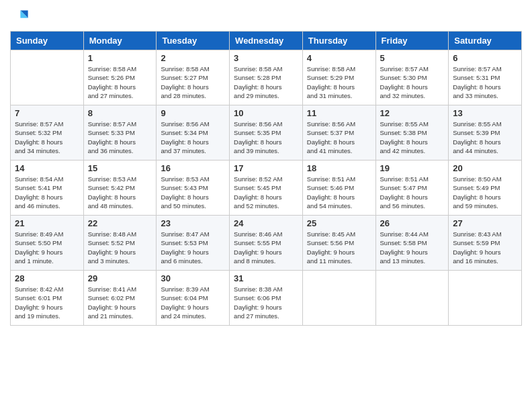 The height and width of the screenshot is (411, 532). Describe the element at coordinates (266, 133) in the screenshot. I see `calendar-cell: 10Sunrise: 8:56 AMSunset: 5:35 PMDayligh…` at that location.